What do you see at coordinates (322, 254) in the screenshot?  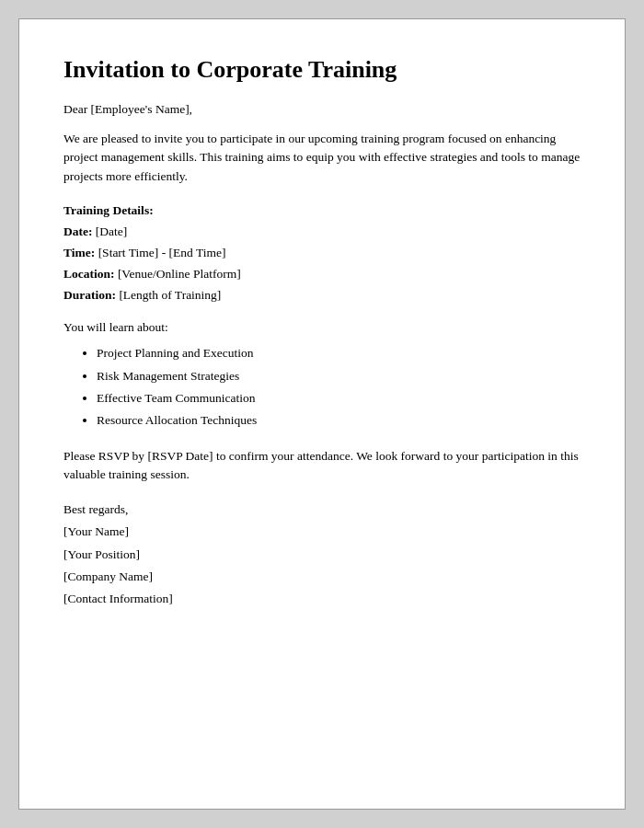 I see `time-row: Time: [Start Time] - [End Time]` at bounding box center [322, 254].